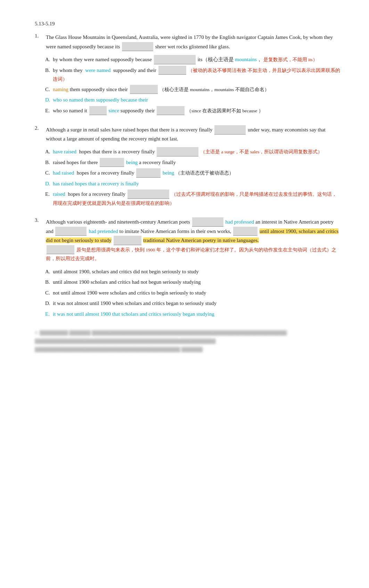 This screenshot has width=369, height=588. Describe the element at coordinates (193, 293) in the screenshot. I see `q3-option-c: C. not until almost 1900 were scholars a…` at that location.